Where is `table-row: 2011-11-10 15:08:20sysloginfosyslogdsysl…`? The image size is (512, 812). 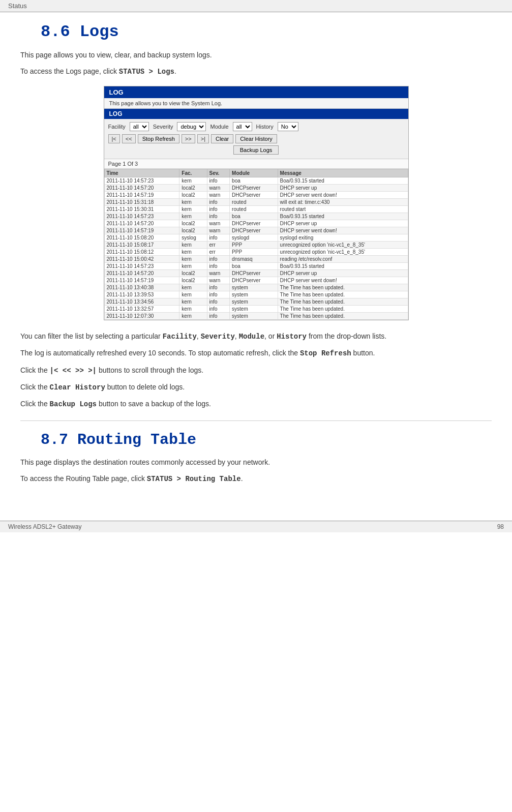
table-row: 2011-11-10 15:08:20sysloginfosyslogdsysl… is located at coordinates (256, 237).